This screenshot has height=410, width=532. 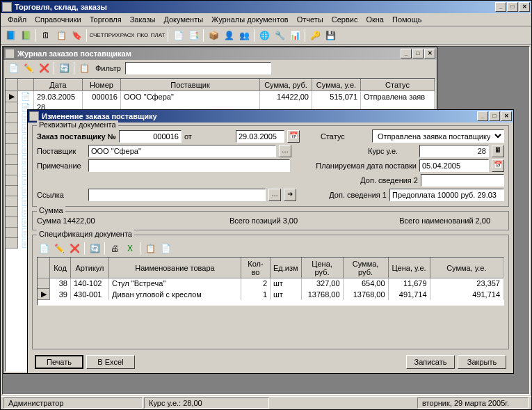 I want to click on statusbar: Администратор Курс у.е.: 28,00 вторник, …, so click(x=266, y=402).